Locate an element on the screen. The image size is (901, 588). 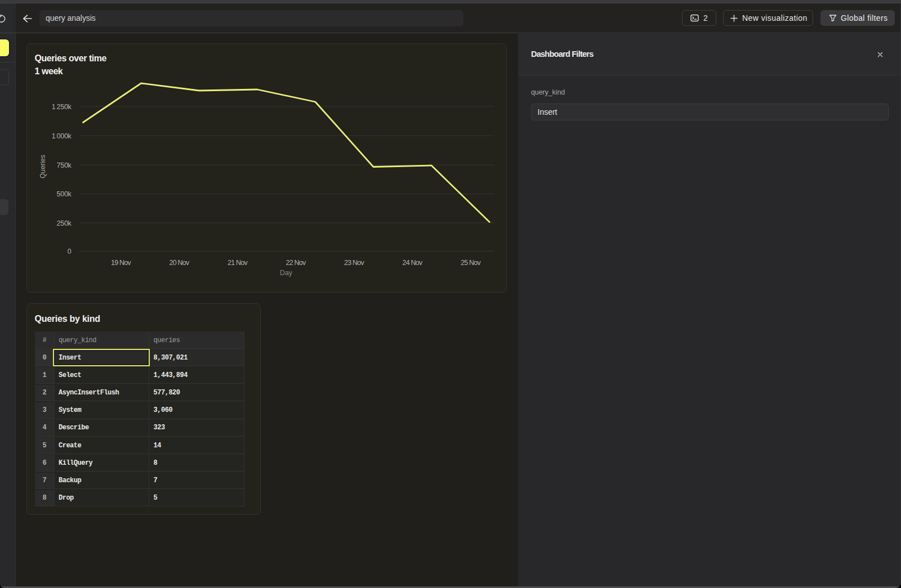
svg-text: 25 Nov is located at coordinates (471, 263).